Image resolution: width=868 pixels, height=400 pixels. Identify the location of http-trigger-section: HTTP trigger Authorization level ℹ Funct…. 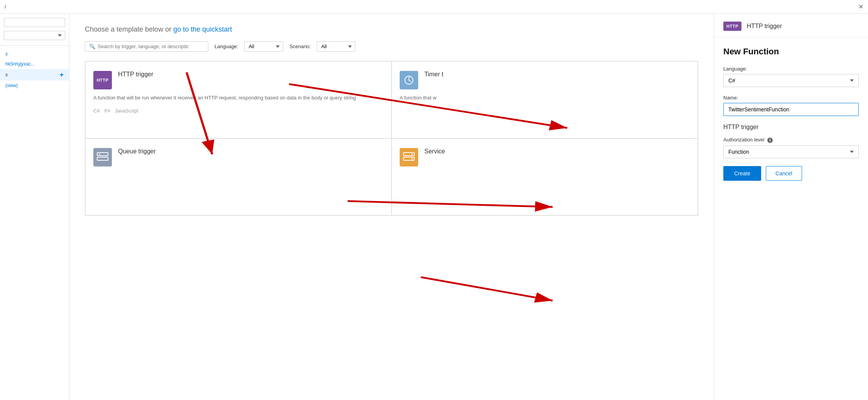
(791, 141).